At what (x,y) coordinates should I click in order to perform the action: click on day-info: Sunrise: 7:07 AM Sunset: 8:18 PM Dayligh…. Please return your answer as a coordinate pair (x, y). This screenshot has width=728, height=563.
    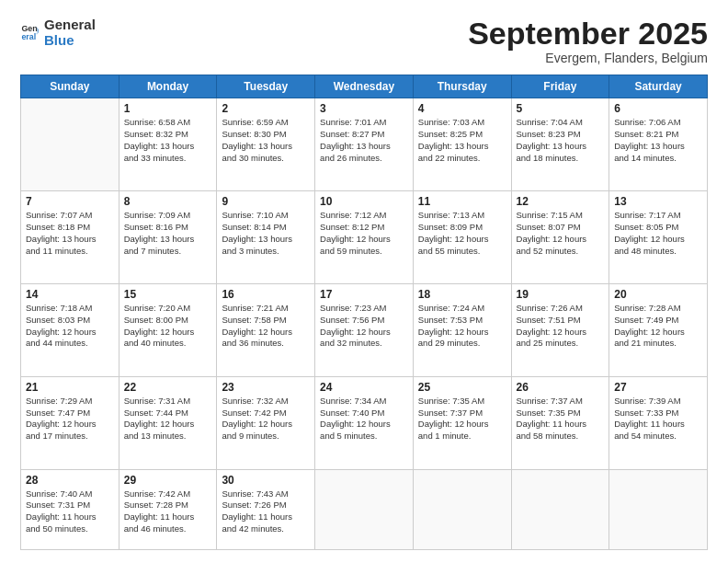
    Looking at the image, I should click on (70, 234).